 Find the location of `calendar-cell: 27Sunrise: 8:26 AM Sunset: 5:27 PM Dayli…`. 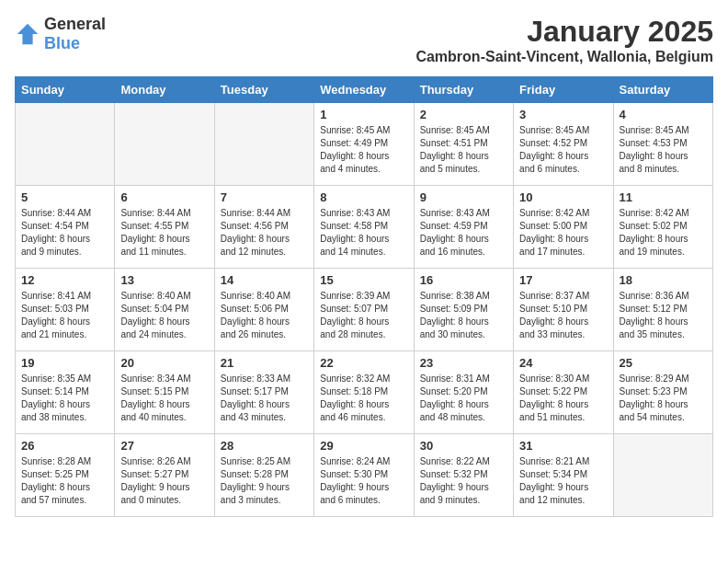

calendar-cell: 27Sunrise: 8:26 AM Sunset: 5:27 PM Dayli… is located at coordinates (165, 476).